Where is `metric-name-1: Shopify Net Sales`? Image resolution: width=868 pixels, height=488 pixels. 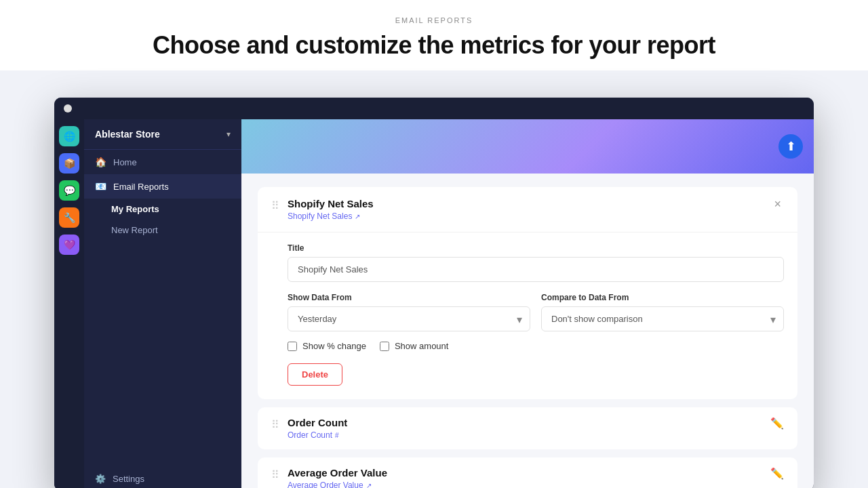
metric-name-1: Shopify Net Sales is located at coordinates (331, 203).